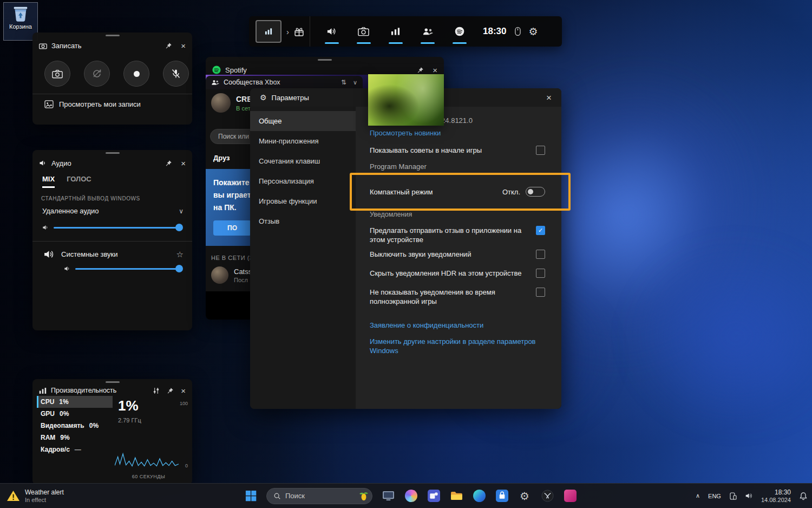 This screenshot has height=508, width=812. Describe the element at coordinates (288, 31) in the screenshot. I see `chevron-right-icon: ›` at that location.